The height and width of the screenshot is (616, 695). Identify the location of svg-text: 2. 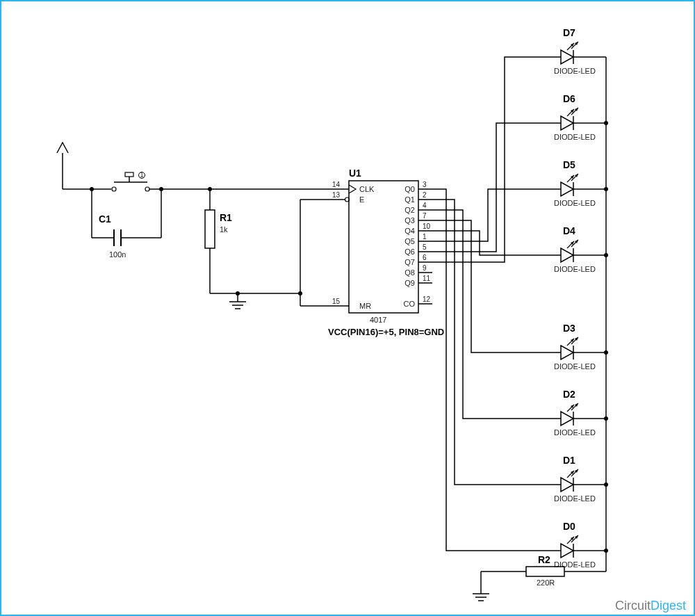
(425, 195).